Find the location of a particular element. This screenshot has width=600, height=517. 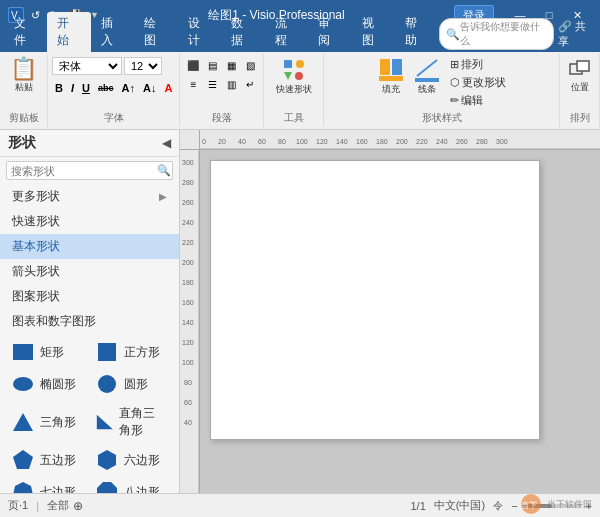

font-grow-button: A↑ is located at coordinates (128, 88).